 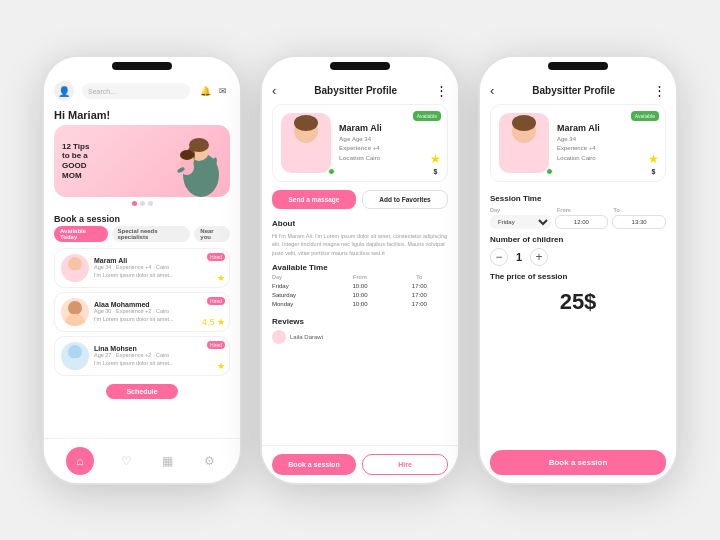 I want to click on bs-meta-3: Age 27 · Experience +2 · Cairo, so click(x=158, y=356).